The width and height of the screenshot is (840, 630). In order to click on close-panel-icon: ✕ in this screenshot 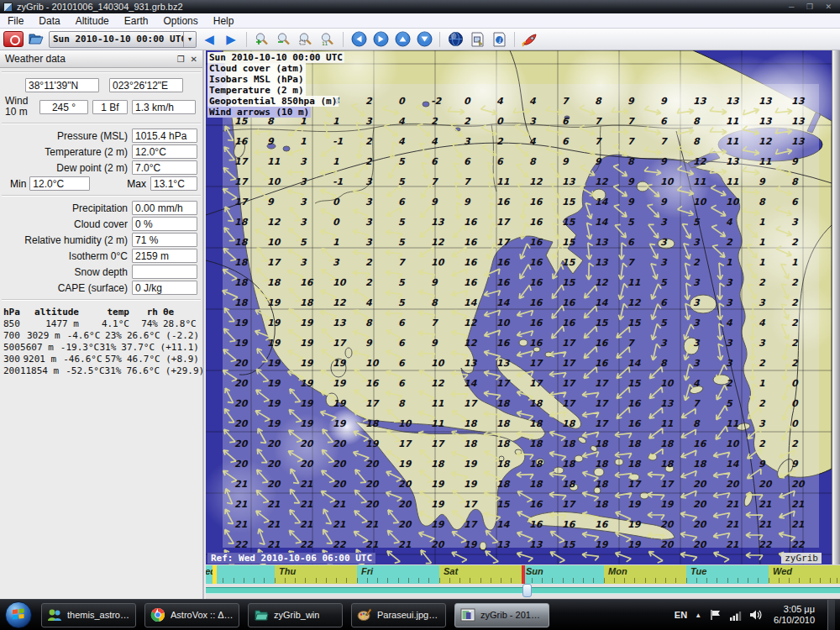, I will do `click(194, 59)`.